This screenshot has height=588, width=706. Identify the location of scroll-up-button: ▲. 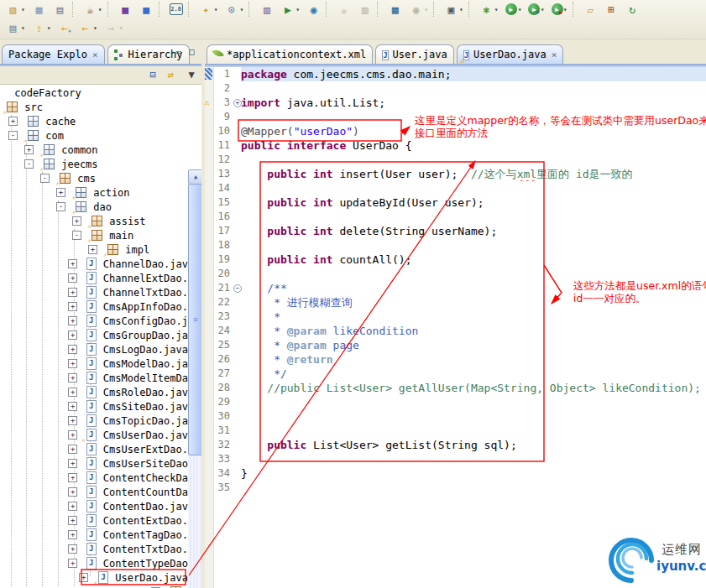
(195, 177).